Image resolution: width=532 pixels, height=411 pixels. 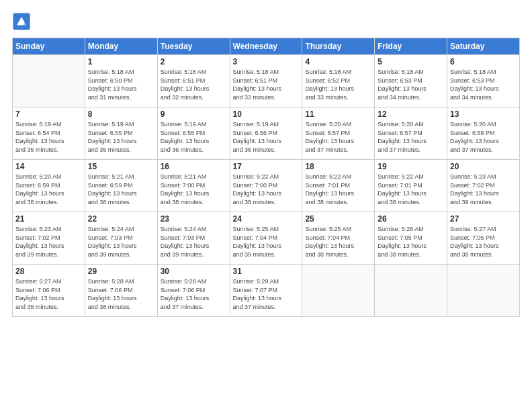 What do you see at coordinates (266, 271) in the screenshot?
I see `day-number: 31` at bounding box center [266, 271].